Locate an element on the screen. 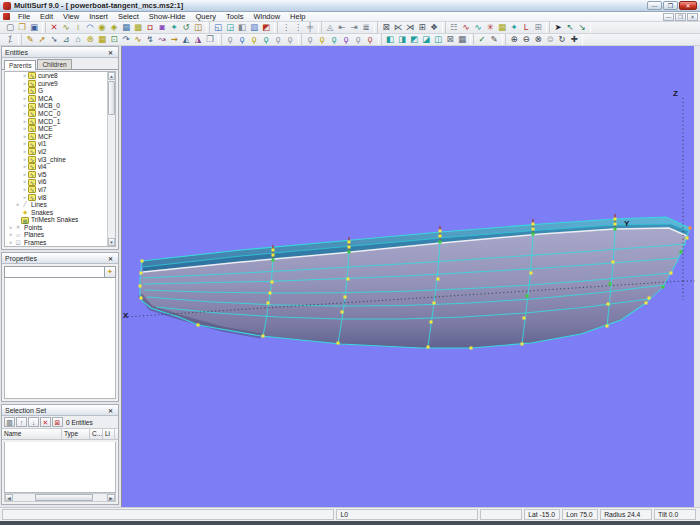  insert-ruled-icon: ⊡ is located at coordinates (114, 40).